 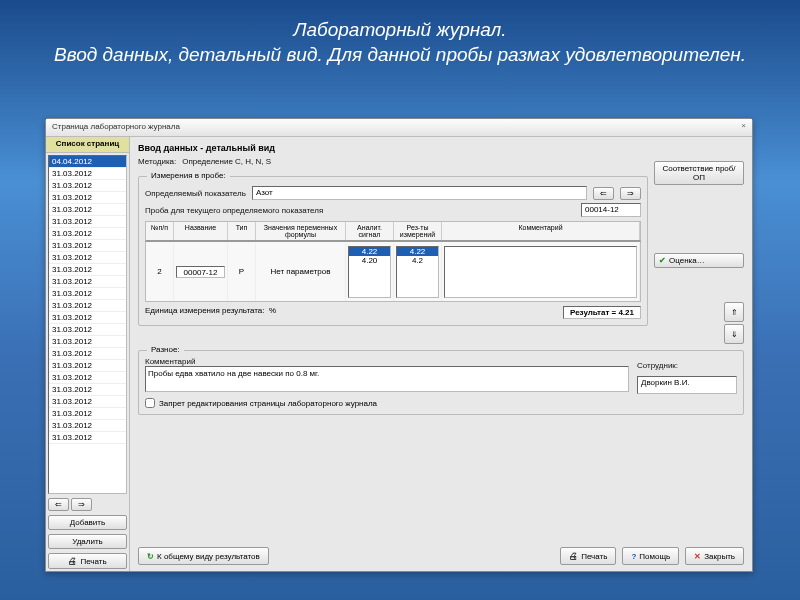 What do you see at coordinates (201, 231) in the screenshot?
I see `col-name: Название` at bounding box center [201, 231].